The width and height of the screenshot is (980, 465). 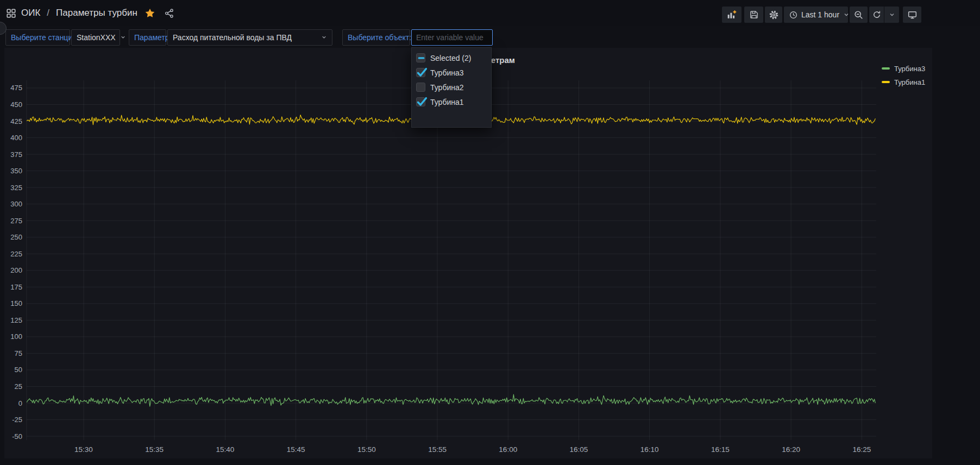 What do you see at coordinates (451, 73) in the screenshot?
I see `menu-option: Турбина3` at bounding box center [451, 73].